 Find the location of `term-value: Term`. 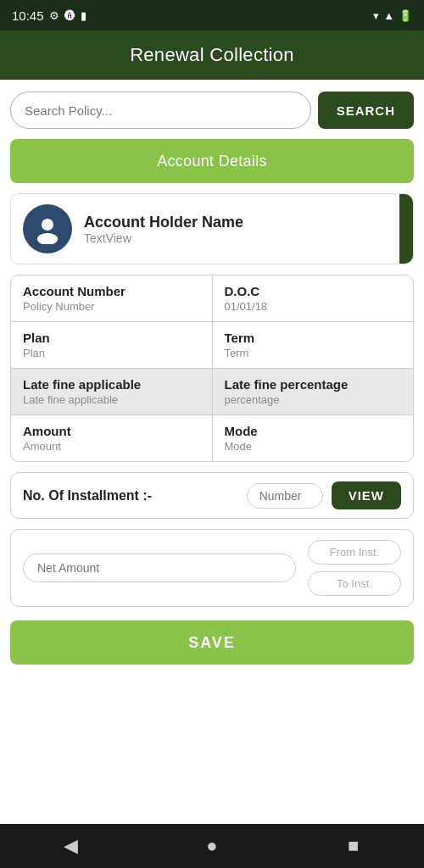

term-value: Term is located at coordinates (314, 353).